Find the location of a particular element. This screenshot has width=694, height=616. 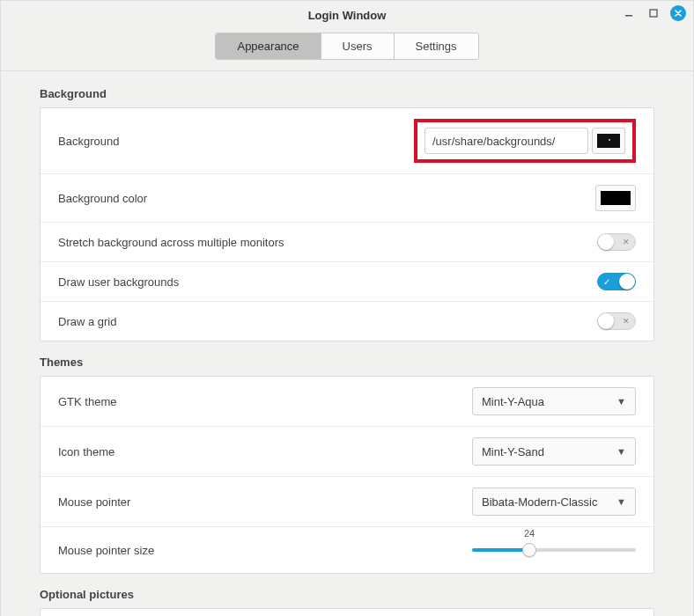

minimize-button is located at coordinates (629, 13).